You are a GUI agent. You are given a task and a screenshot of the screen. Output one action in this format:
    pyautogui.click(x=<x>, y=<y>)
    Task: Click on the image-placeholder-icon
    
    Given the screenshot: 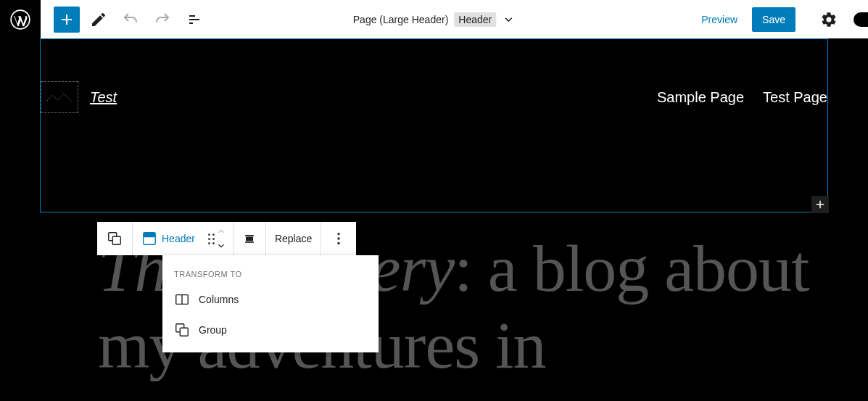 What is the action you would take?
    pyautogui.click(x=59, y=97)
    